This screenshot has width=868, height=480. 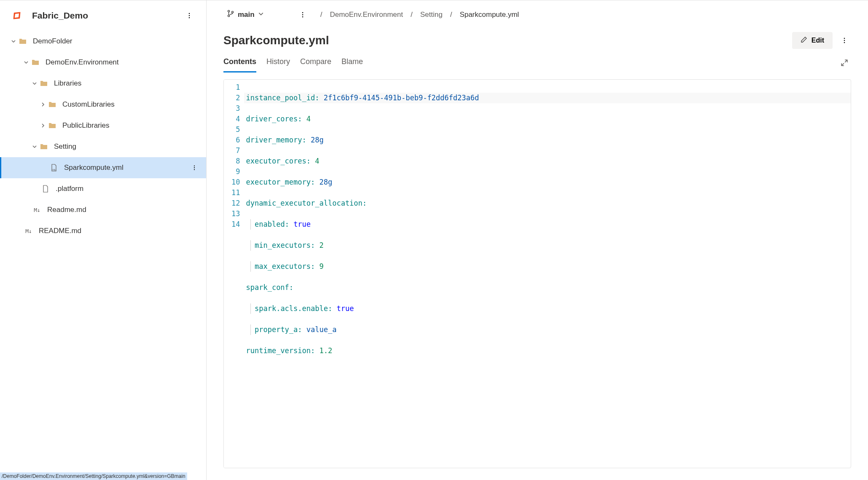 I want to click on breadcrumb-item: Setting, so click(x=432, y=15).